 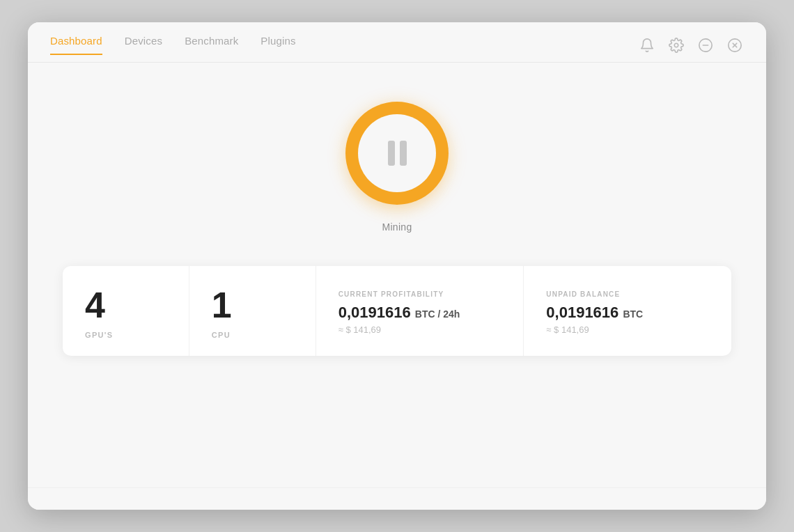 I want to click on gpu-label: GPU'S, so click(x=99, y=335).